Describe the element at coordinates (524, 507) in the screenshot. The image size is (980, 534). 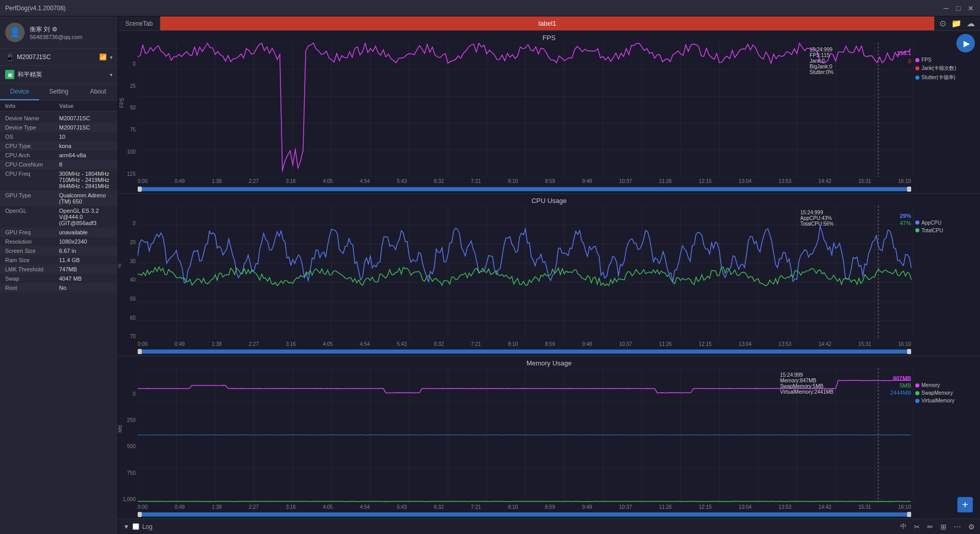
I see `memory-x-labels: 0:000:491:382:273:164:054:545:436:327:21…` at that location.